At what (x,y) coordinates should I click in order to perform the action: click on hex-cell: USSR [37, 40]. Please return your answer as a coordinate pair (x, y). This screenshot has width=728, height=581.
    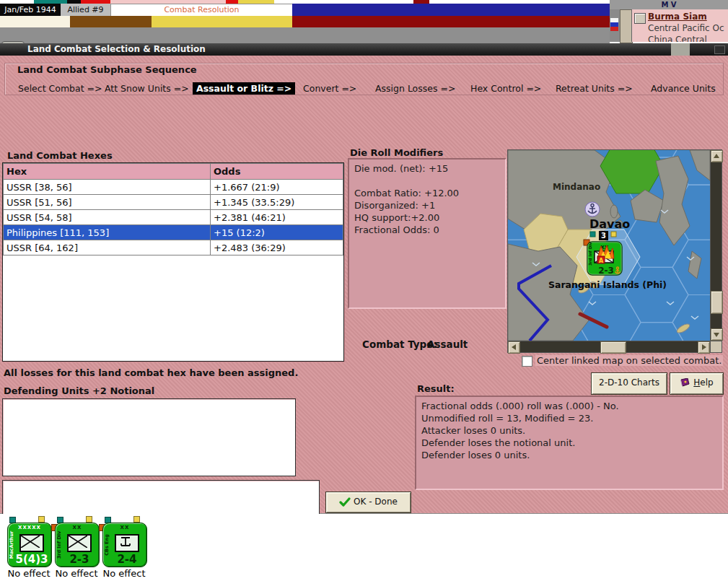
    Looking at the image, I should click on (107, 202).